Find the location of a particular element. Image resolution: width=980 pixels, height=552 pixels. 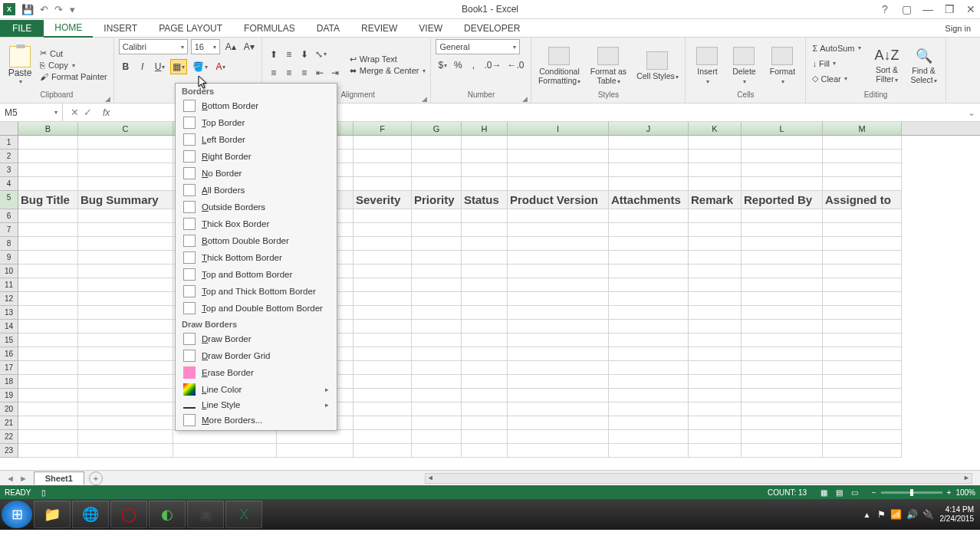

taskbar-chrome-icon: 🌐 is located at coordinates (90, 514).